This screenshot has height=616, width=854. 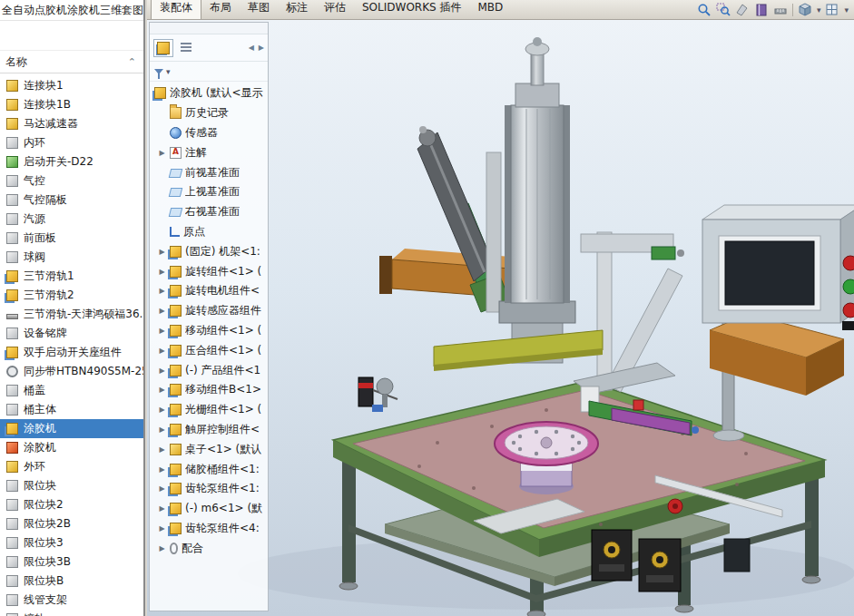 What do you see at coordinates (832, 10) in the screenshot?
I see `display-style-icon` at bounding box center [832, 10].